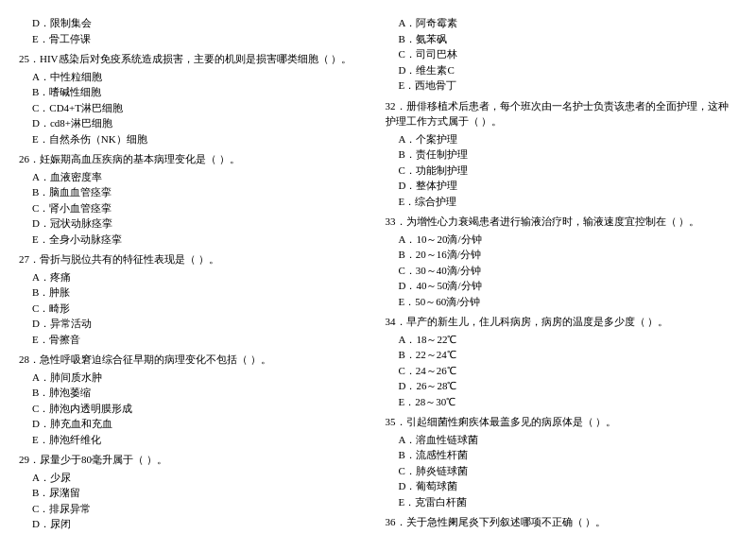 This screenshot has width=756, height=534. Describe the element at coordinates (195, 140) in the screenshot. I see `option: E．自然杀伤（NK）细胞` at that location.